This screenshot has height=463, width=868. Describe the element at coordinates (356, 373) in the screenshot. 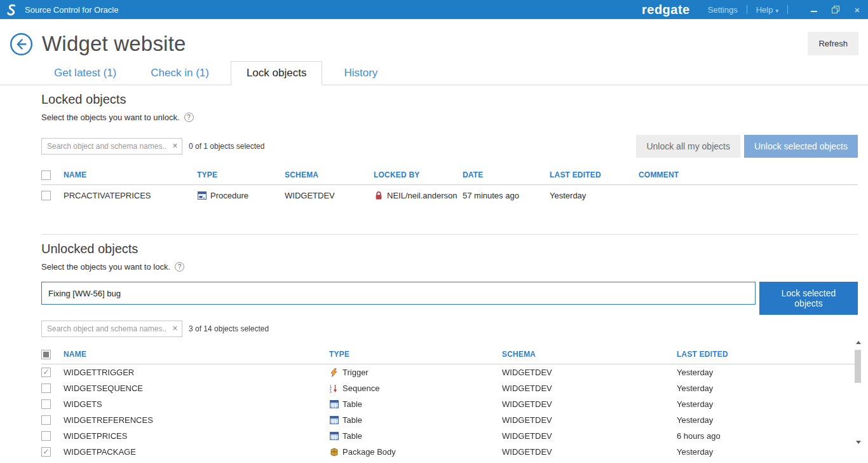

I see `cell-text: Trigger` at that location.